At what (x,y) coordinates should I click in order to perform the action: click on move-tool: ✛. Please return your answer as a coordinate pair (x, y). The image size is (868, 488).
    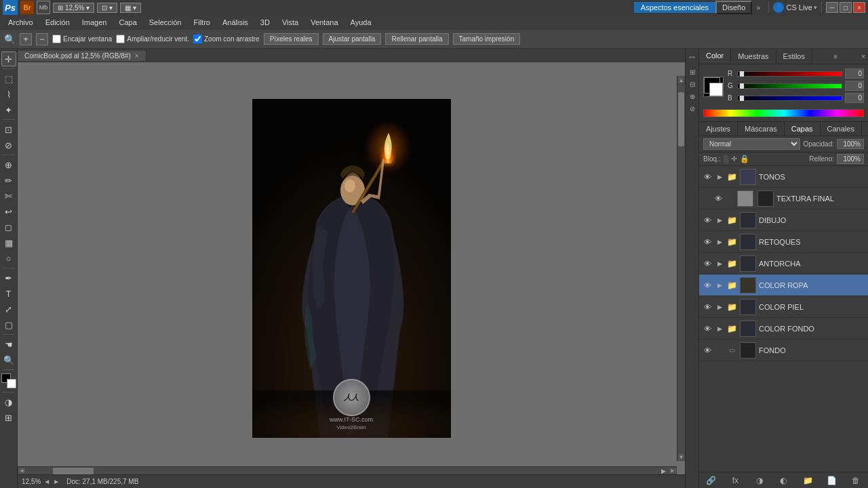
    Looking at the image, I should click on (9, 59).